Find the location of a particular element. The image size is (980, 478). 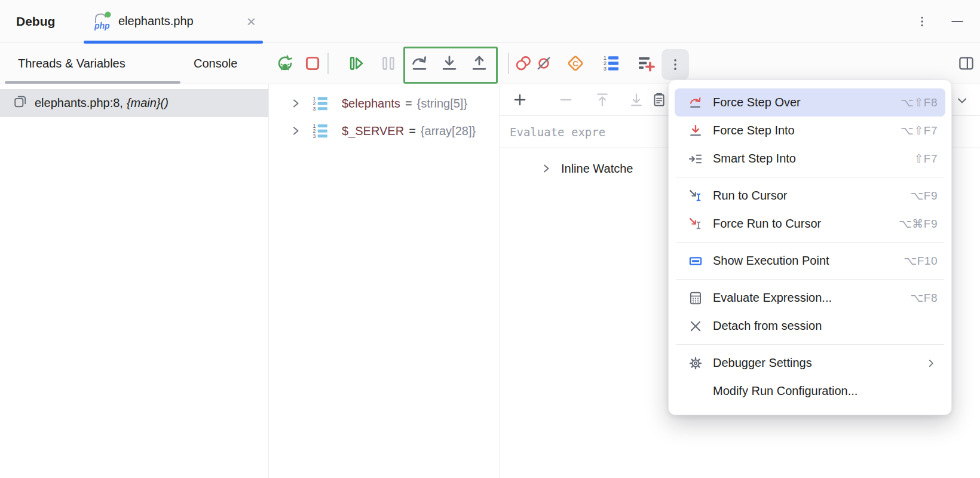

menu-item-shortcut: ⌥⇧F8 is located at coordinates (919, 103).